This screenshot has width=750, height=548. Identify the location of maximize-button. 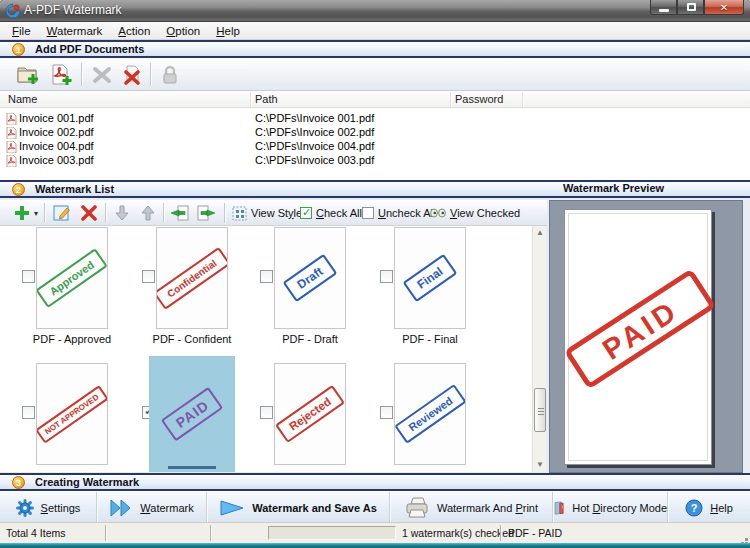
(690, 8).